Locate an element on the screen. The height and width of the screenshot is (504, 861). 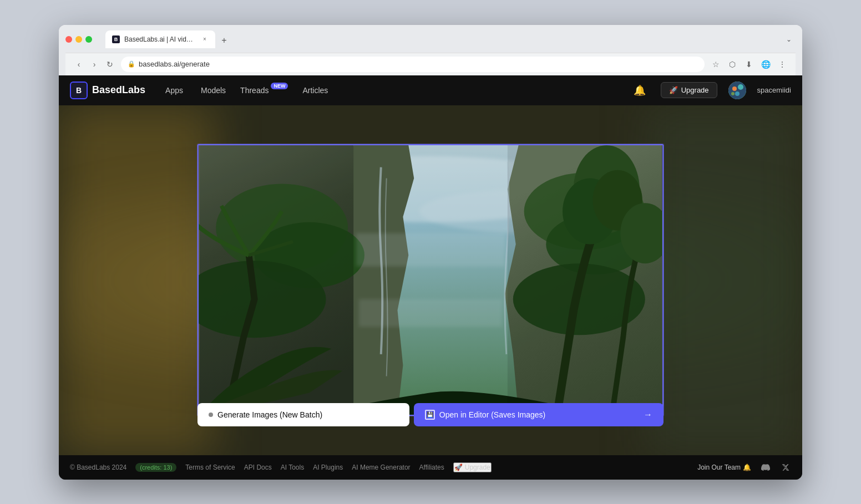
url-text: basedlabs.ai/generate is located at coordinates (174, 64).